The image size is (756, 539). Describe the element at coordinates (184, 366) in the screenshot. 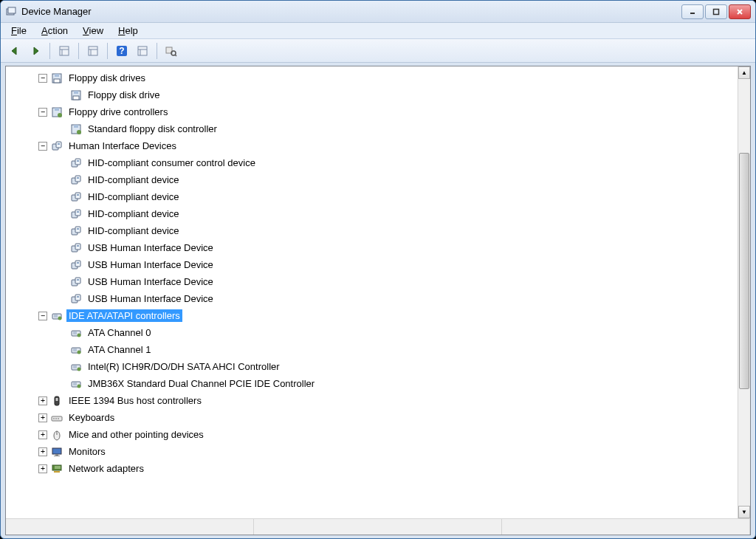

I see `tree-node-label: Intel(R) ICH9R/DO/DH SATA AHCI Controlle…` at that location.